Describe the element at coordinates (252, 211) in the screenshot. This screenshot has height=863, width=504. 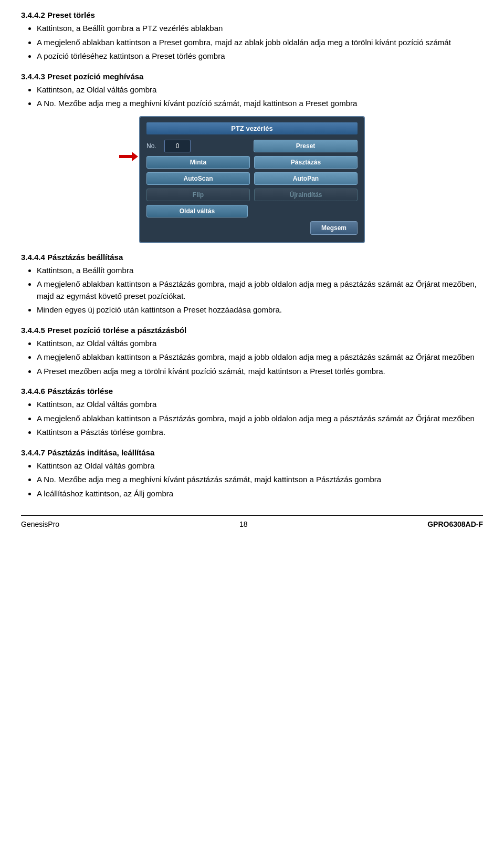
I see `ptz-row-5: Oldal váltás` at that location.